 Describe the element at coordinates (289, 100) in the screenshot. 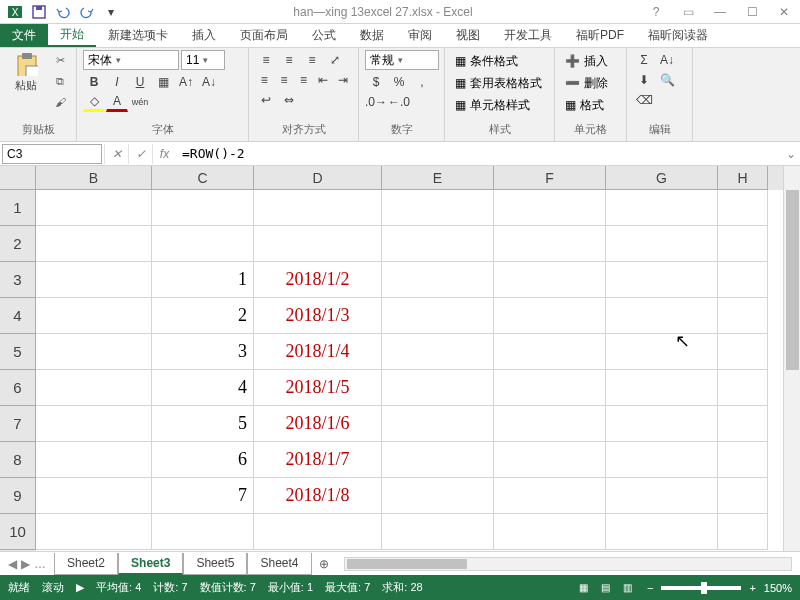

I see `merge-center-icon: ⇔` at that location.